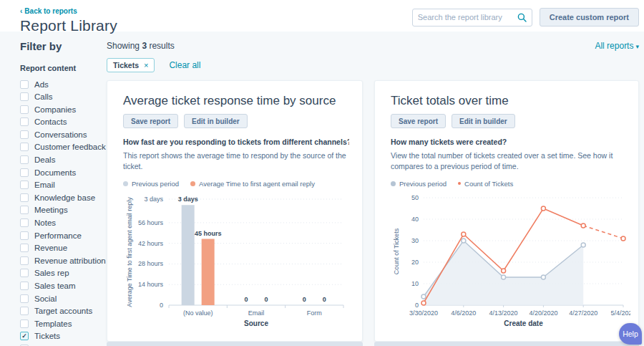 The image size is (644, 346). Describe the element at coordinates (630, 334) in the screenshot. I see `help-button: Help` at that location.